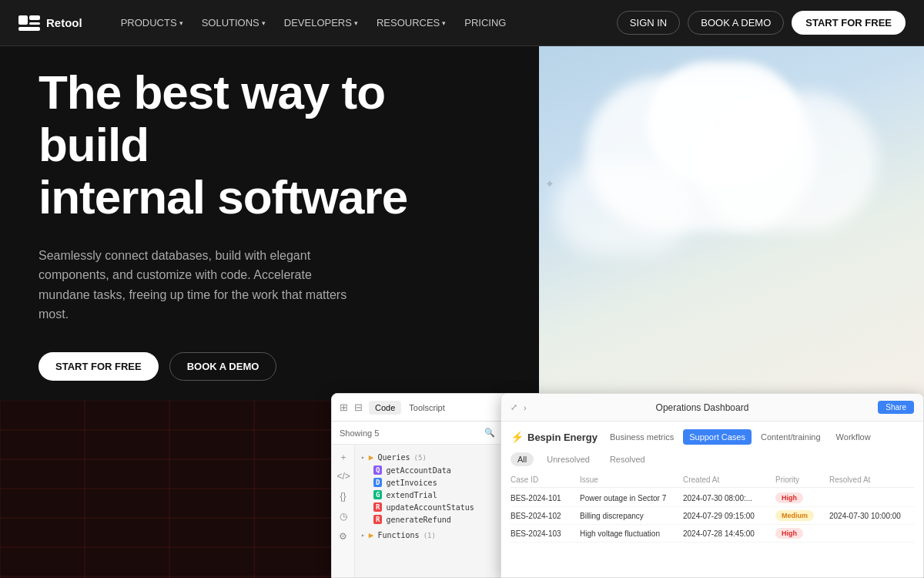 The image size is (924, 578). I want to click on filter-resolved: Resolved, so click(628, 459).